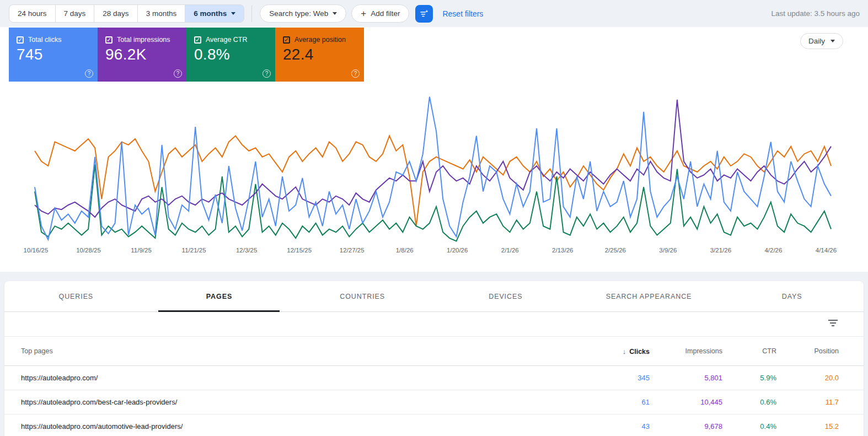 The width and height of the screenshot is (868, 436). I want to click on tab-devices: DEVICES, so click(506, 297).